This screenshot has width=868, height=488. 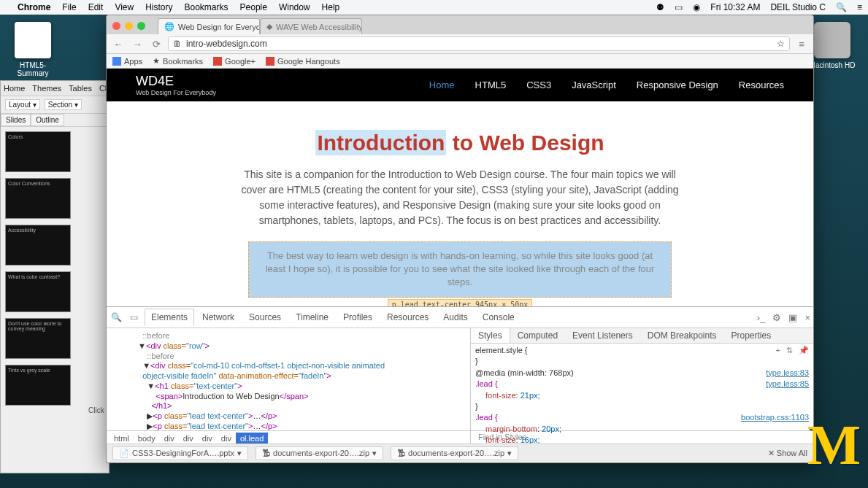 I want to click on bg-layout-dropdown: Layout ▾, so click(x=23, y=105).